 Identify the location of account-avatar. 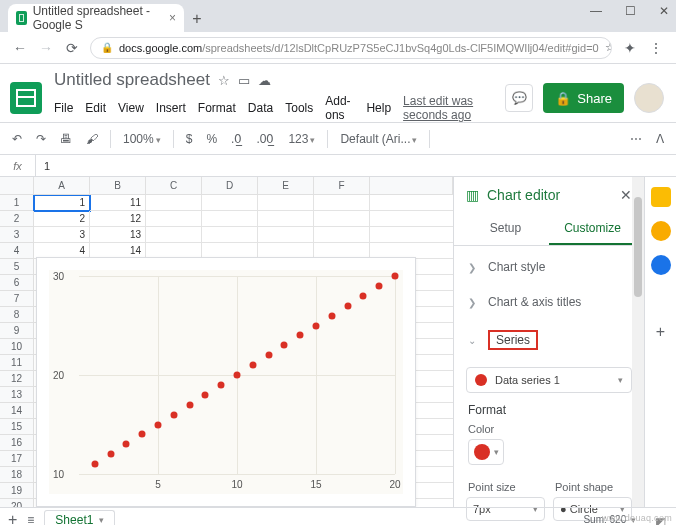
(649, 98).